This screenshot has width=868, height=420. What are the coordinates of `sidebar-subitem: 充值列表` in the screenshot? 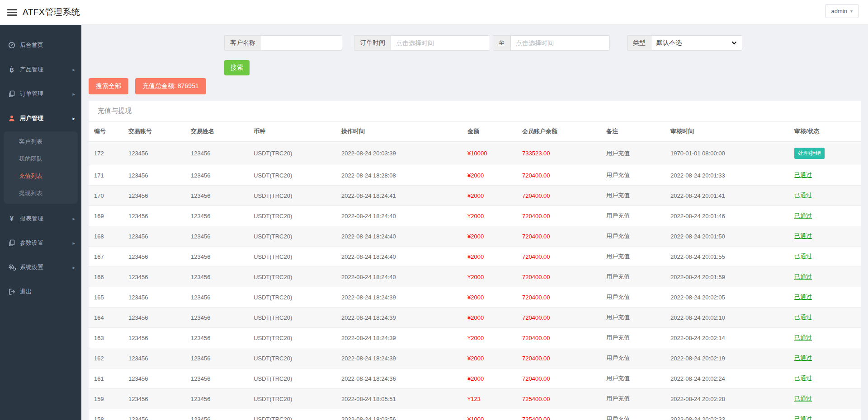 It's located at (41, 176).